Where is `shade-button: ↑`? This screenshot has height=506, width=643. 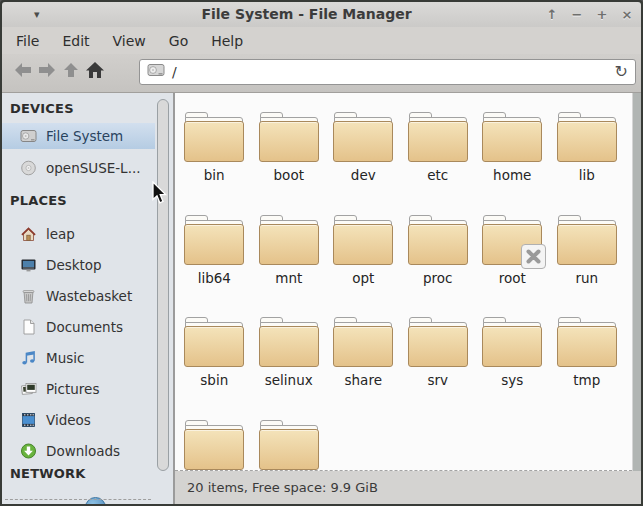 shade-button: ↑ is located at coordinates (552, 14).